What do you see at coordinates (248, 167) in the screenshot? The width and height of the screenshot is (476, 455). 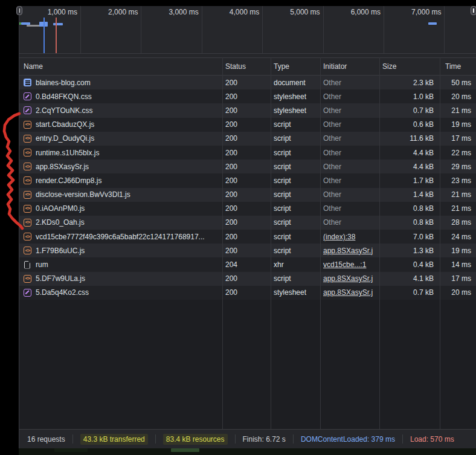 I see `request-row-app-8sxasysr-js: app.8SXasySr.js200scriptOther4.4 kB29 ms` at bounding box center [248, 167].